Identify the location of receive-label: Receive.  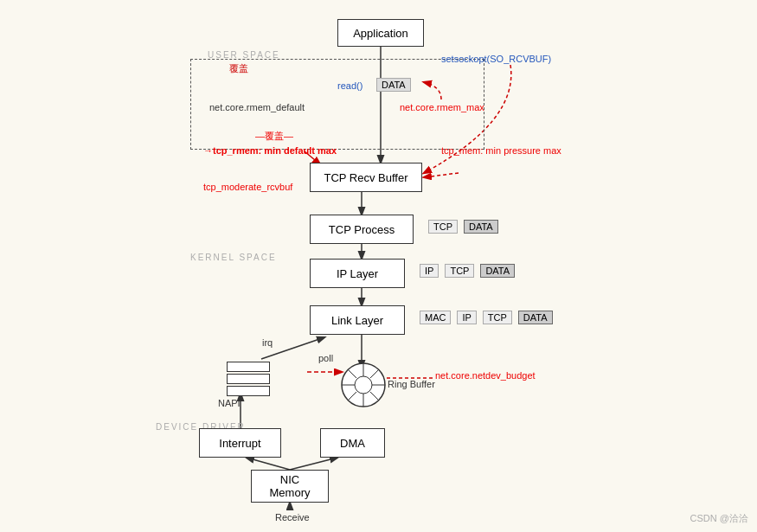
(292, 517).